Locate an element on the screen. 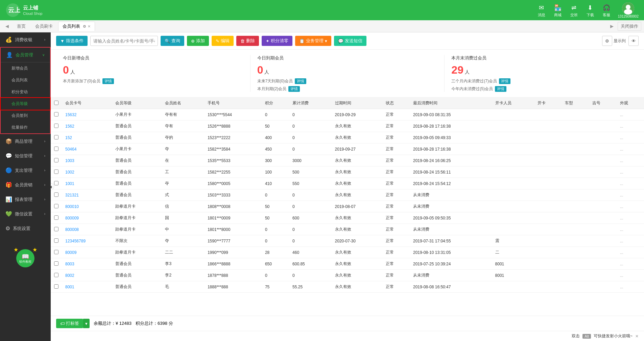 This screenshot has height=341, width=644. tab-member-list: 会员列表 ⚙ ✕ is located at coordinates (76, 26).